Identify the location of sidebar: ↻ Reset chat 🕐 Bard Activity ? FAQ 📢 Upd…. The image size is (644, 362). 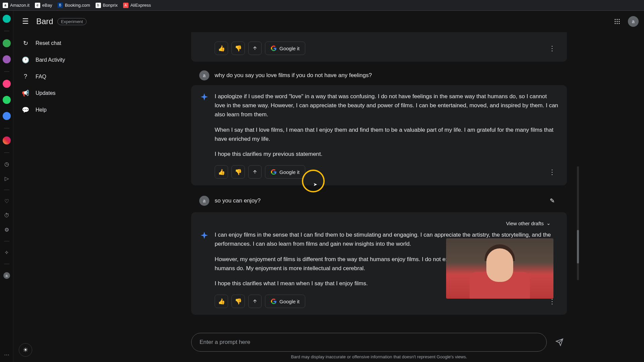
(64, 197).